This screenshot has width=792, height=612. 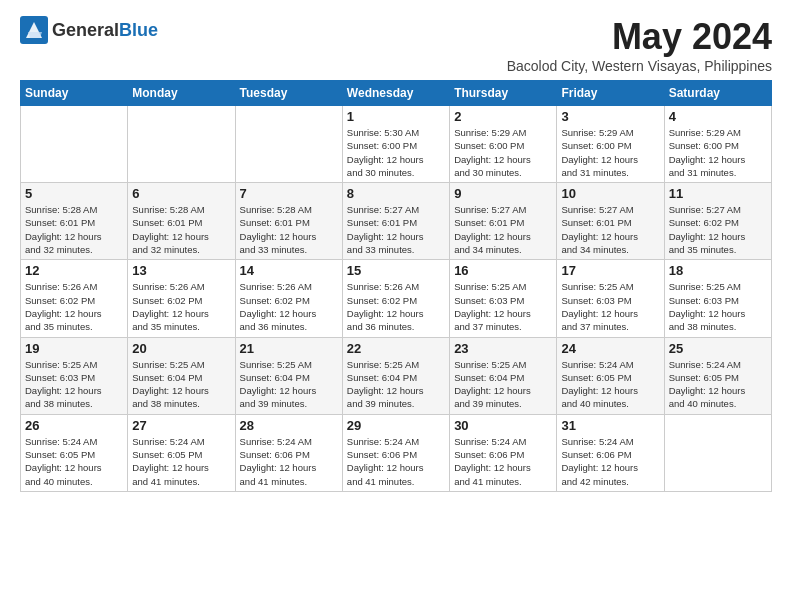 I want to click on day-number: 7, so click(x=289, y=194).